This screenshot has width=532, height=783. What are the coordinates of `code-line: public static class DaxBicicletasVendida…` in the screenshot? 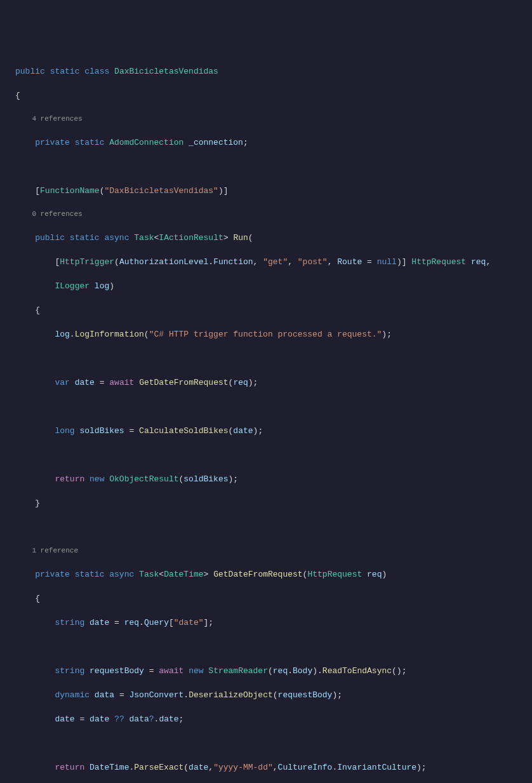 It's located at (274, 71).